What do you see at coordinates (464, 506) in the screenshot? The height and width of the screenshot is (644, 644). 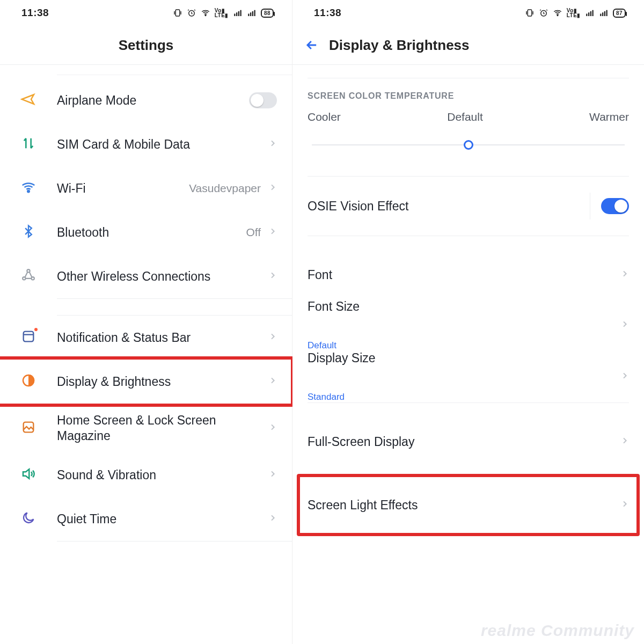 I see `row-label: Screen Light Effects` at bounding box center [464, 506].